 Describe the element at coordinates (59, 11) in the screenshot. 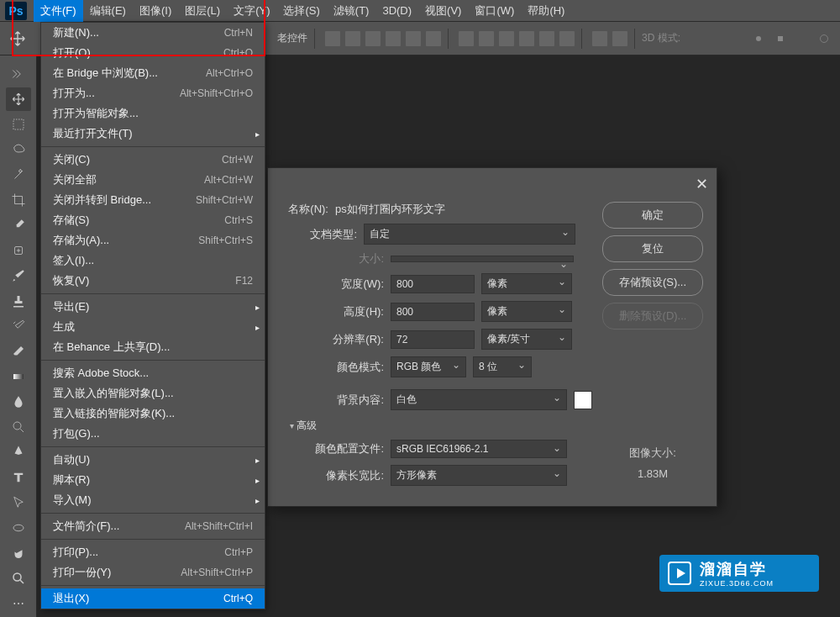

I see `menu-file: 文件(F)` at that location.